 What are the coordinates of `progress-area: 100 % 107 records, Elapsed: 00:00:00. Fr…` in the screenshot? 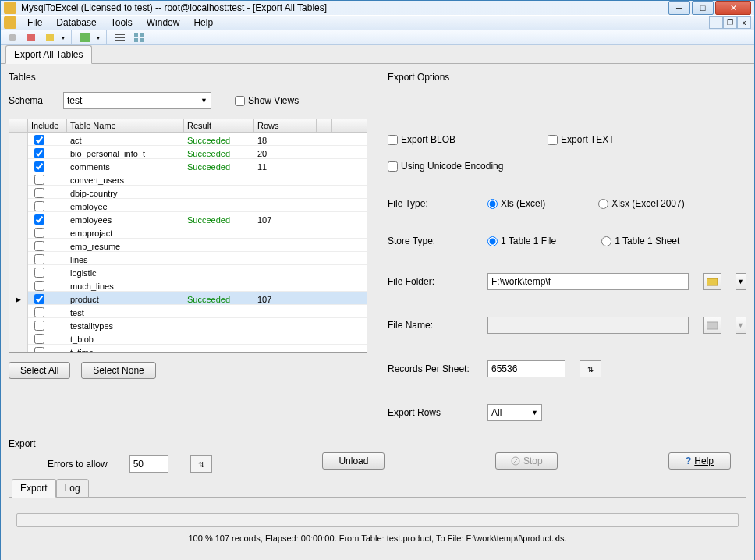 It's located at (378, 528).